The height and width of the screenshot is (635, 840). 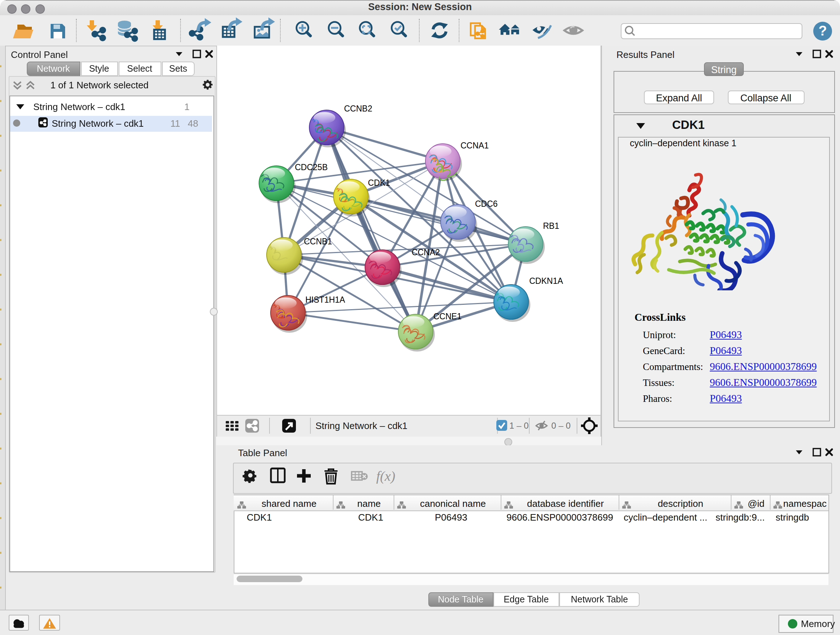 What do you see at coordinates (447, 316) in the screenshot?
I see `svg-text: CCNE1` at bounding box center [447, 316].